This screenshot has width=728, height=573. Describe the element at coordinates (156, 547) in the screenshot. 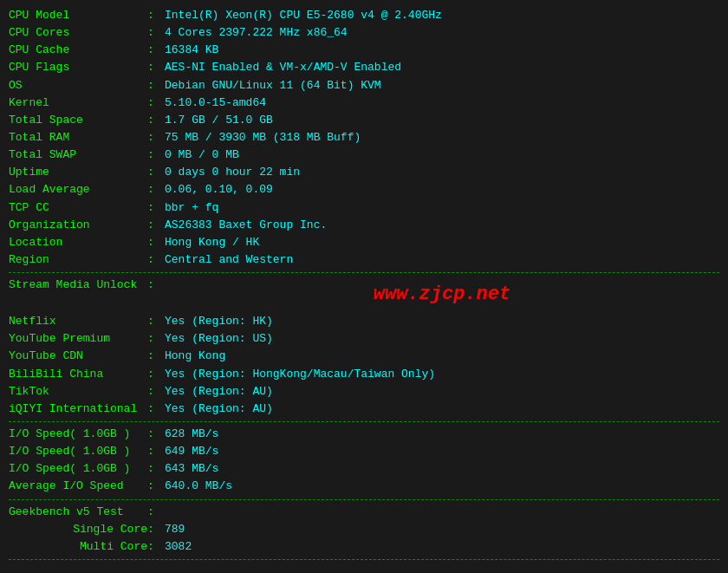

I see `colon-28: :` at that location.